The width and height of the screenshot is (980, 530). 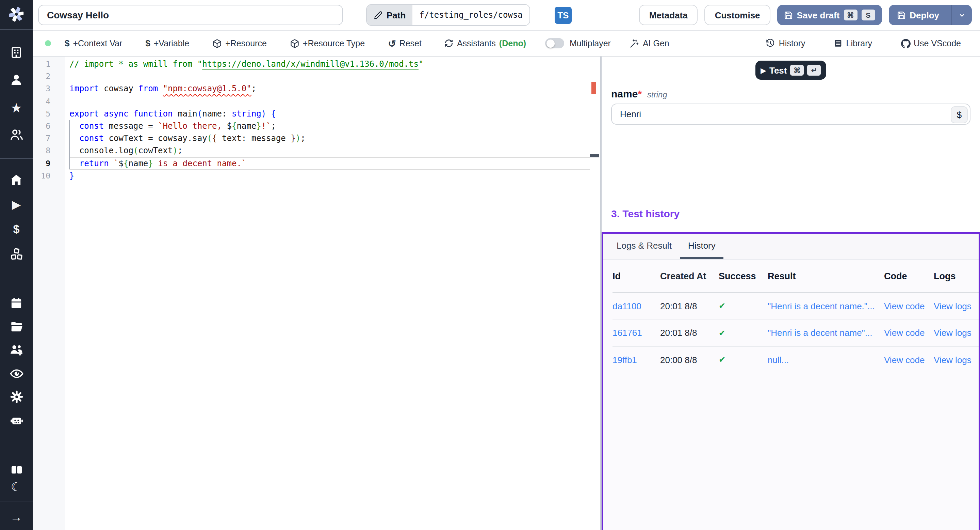 I want to click on line-number: 7, so click(x=49, y=138).